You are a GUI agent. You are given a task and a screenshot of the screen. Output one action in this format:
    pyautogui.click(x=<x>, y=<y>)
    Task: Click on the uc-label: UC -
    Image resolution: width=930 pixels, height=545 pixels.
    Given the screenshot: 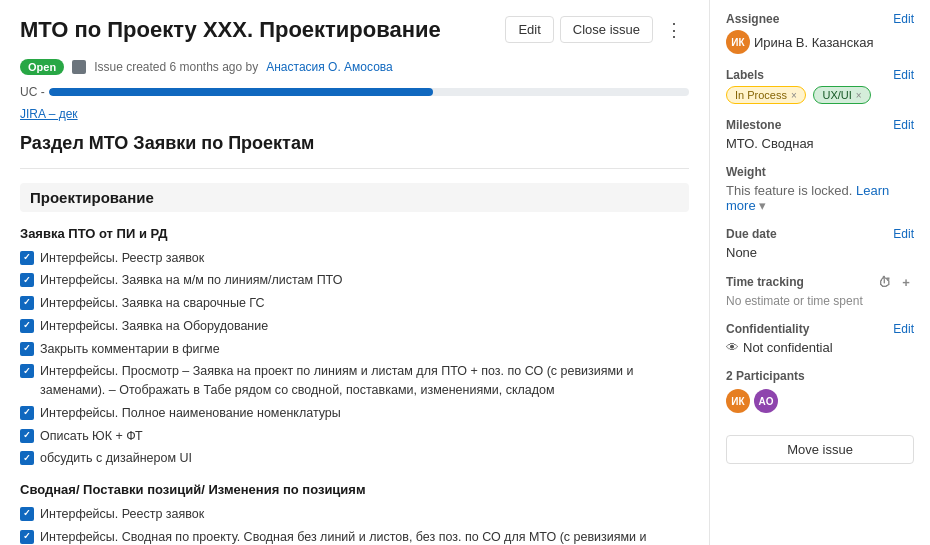 What is the action you would take?
    pyautogui.click(x=32, y=92)
    